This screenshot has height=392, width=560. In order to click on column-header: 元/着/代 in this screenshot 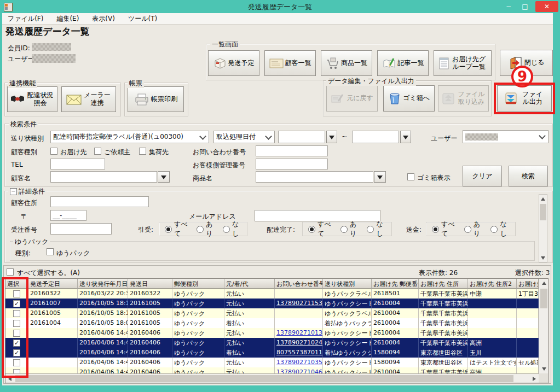, I will do `click(250, 284)`.